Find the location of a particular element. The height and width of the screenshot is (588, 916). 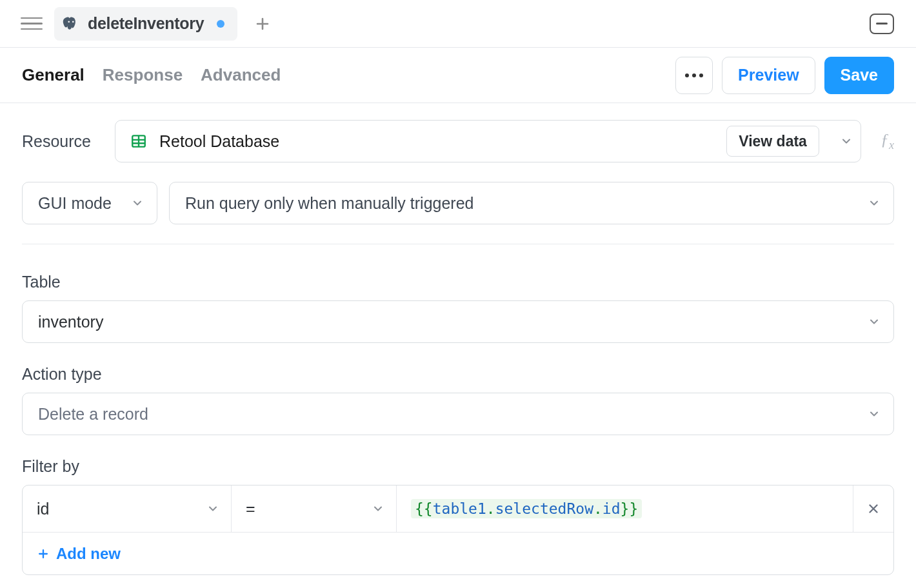

ellipsis-icon is located at coordinates (694, 75).